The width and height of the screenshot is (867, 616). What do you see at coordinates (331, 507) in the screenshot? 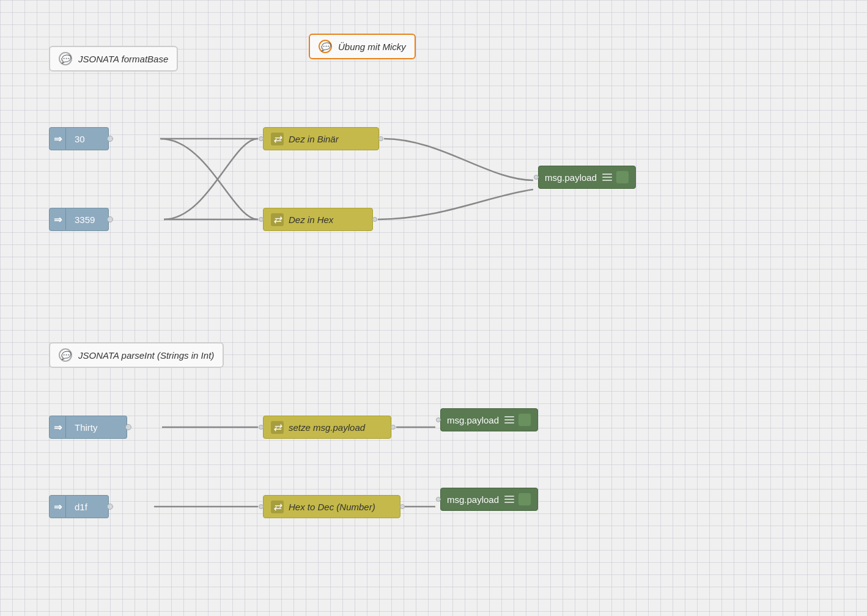
I see `func-hex-dec: ⇄ Hex to Dec (Number)` at bounding box center [331, 507].